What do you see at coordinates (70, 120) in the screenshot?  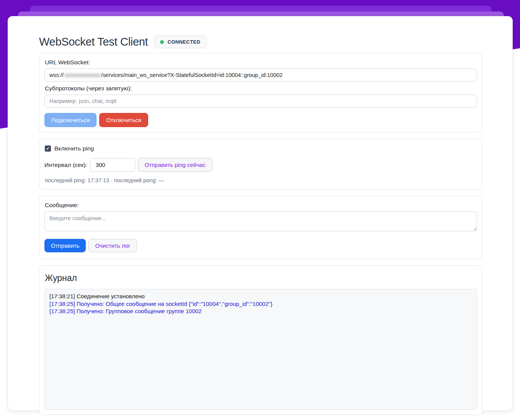 I see `connect-button: Подключиться` at bounding box center [70, 120].